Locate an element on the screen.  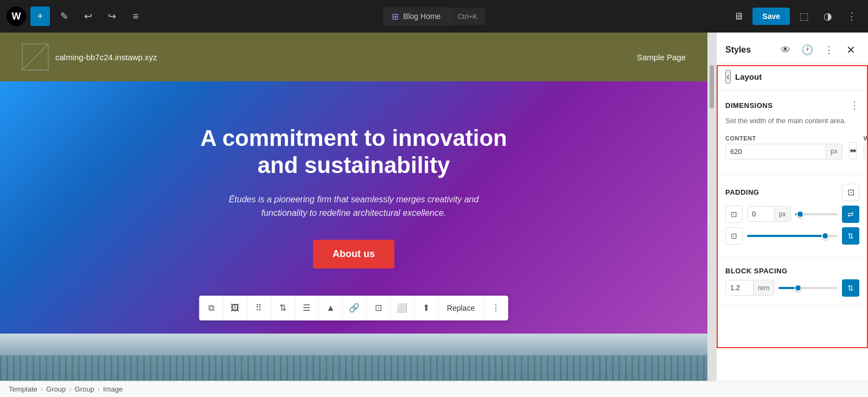
keyboard-shortcut-badge: Ctrl+K is located at coordinates (467, 16).